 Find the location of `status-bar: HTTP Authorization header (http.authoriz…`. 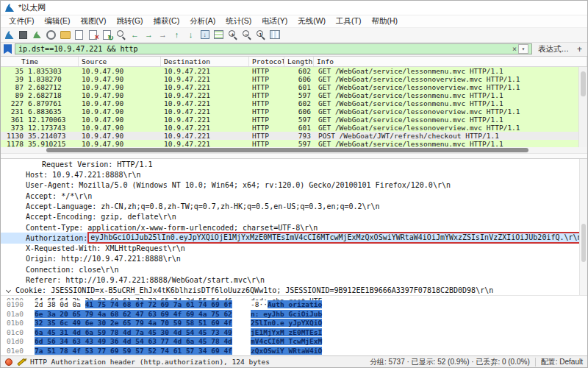

status-bar: HTTP Authorization header (http.authoriz… is located at coordinates (294, 361).